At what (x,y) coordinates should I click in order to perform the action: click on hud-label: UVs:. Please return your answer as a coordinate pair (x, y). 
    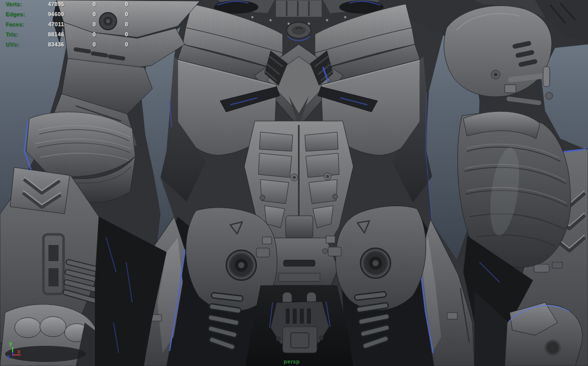
    Looking at the image, I should click on (18, 44).